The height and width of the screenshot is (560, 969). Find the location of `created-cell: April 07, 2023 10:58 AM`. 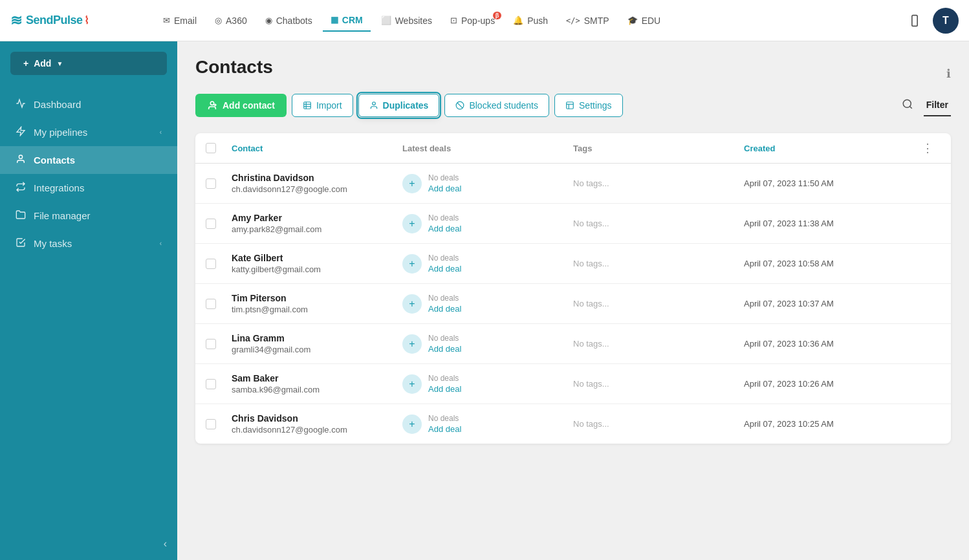

created-cell: April 07, 2023 10:58 AM is located at coordinates (829, 264).